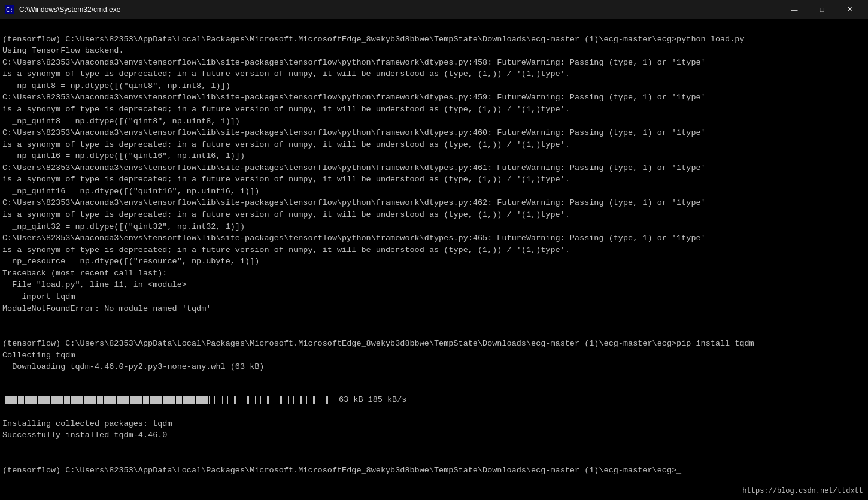 This screenshot has width=868, height=500. What do you see at coordinates (87, 424) in the screenshot?
I see `line-29: Installing collected packages: tqdm` at bounding box center [87, 424].